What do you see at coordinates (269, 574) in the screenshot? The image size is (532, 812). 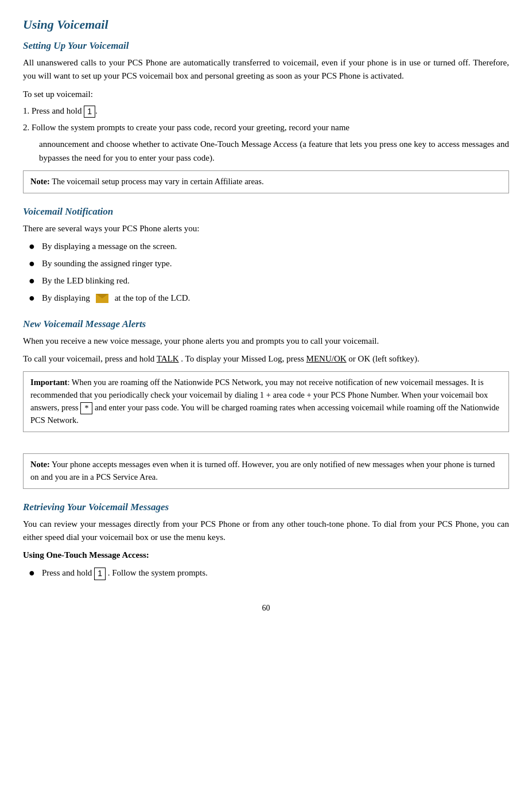 I see `retrieving-bullets: ● Press and hold 1 . Follow the system p…` at bounding box center [269, 574].